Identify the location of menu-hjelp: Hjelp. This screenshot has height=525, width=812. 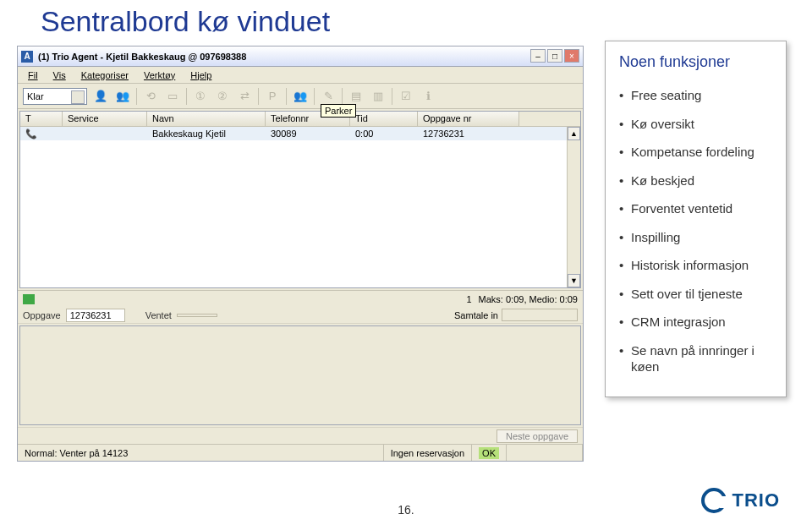
(201, 75).